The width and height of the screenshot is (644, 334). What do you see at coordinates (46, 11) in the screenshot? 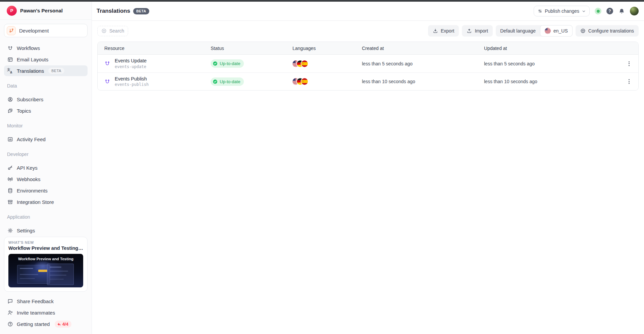
I see `org-switcher: P Pawan's Personal` at bounding box center [46, 11].